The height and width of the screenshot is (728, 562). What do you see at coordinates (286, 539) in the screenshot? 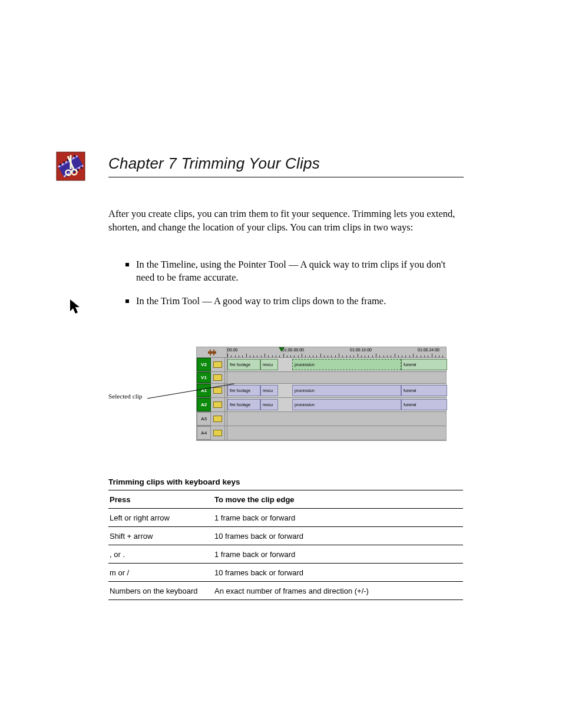
I see `shortcuts-table-wrap: Trimming clips with keyboard keys Press …` at bounding box center [286, 539].